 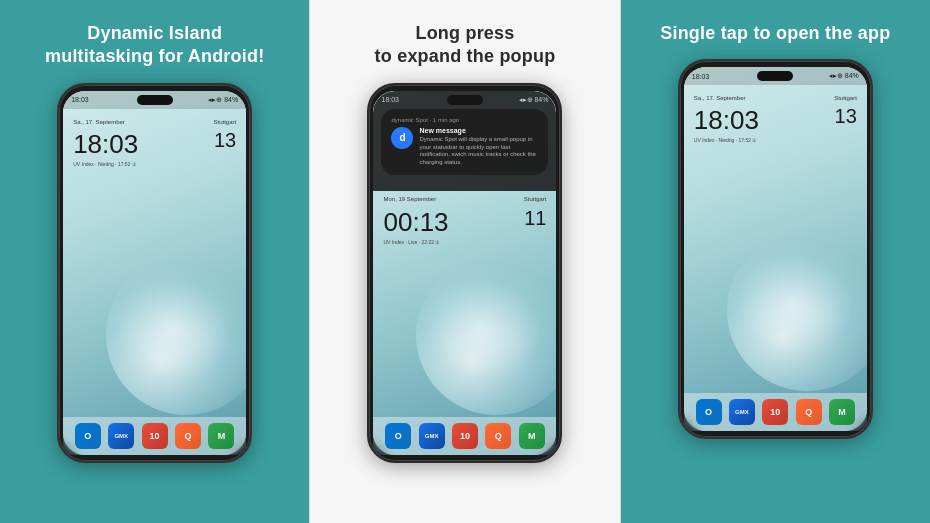 I want to click on dock-ten-2: 10, so click(x=465, y=436).